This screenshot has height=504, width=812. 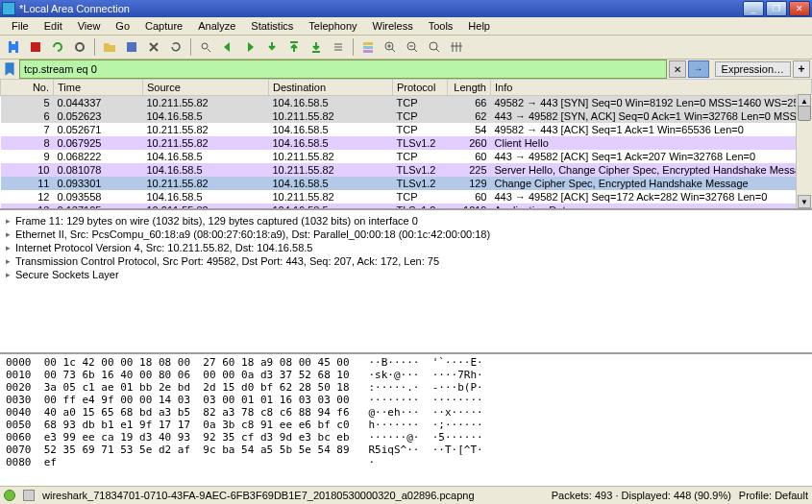 I want to click on pkt-cell-info: 443 → 49582 [ACK] Seq=172 Ack=282 Win=32…, so click(x=652, y=197).